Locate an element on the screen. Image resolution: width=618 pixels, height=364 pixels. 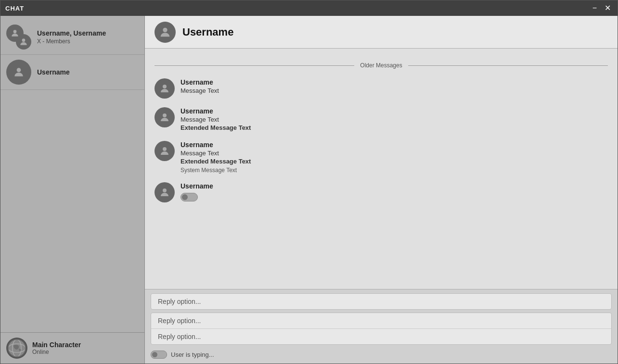
group-conv-info: Username, Username X - Members is located at coordinates (71, 37).